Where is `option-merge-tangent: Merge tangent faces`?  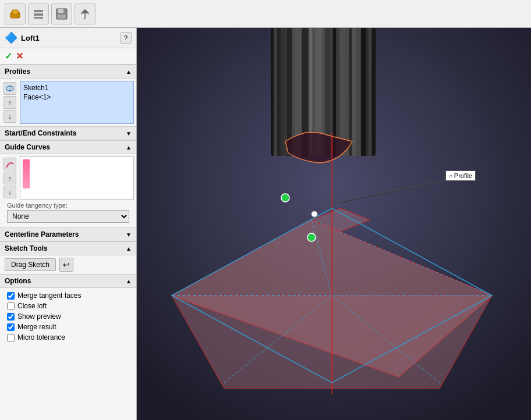
option-merge-tangent: Merge tangent faces is located at coordinates (68, 296).